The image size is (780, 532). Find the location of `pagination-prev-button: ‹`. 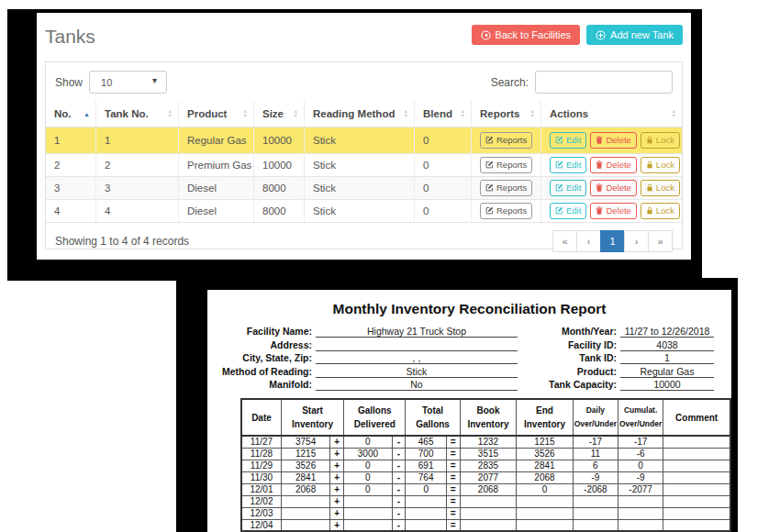

pagination-prev-button: ‹ is located at coordinates (589, 241).